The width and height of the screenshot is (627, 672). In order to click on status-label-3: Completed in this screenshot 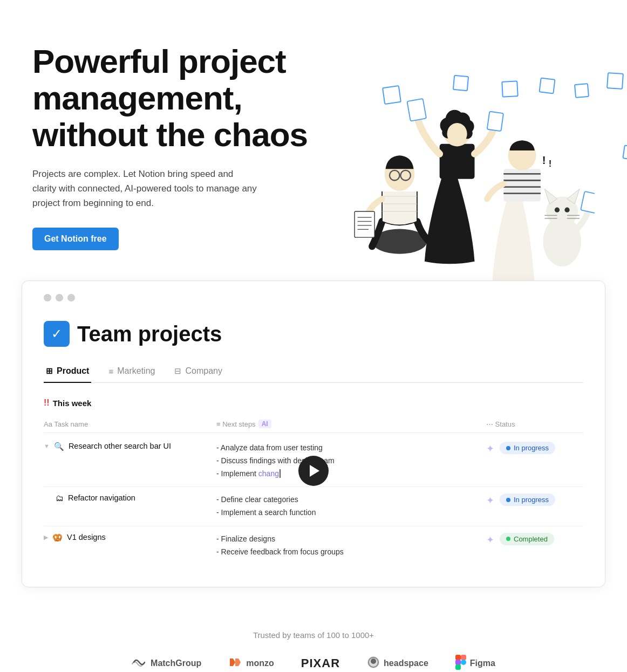, I will do `click(531, 539)`.